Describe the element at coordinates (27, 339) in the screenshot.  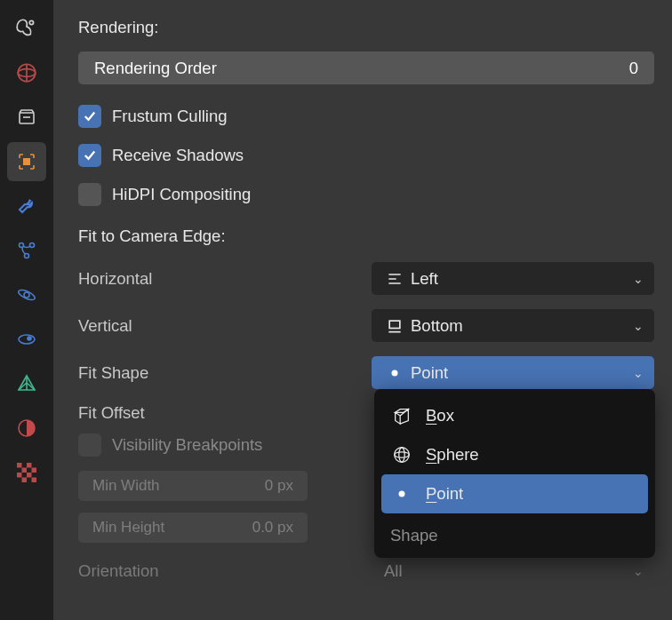
I see `tab-rigid` at that location.